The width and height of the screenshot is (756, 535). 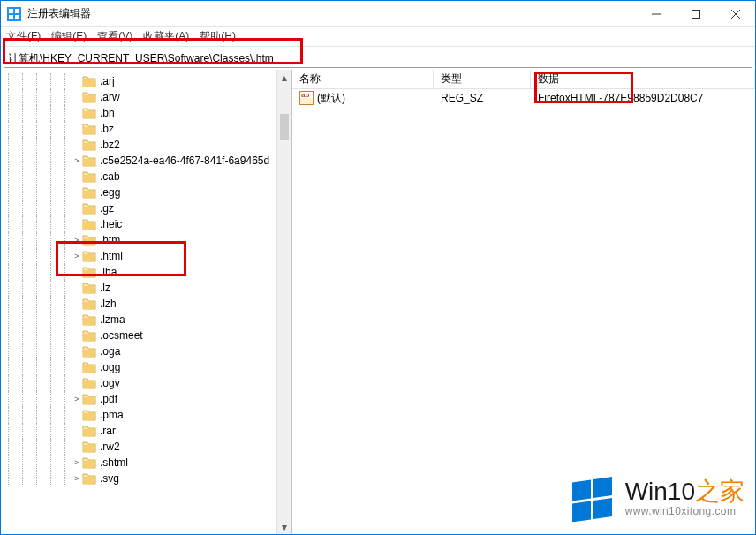 What do you see at coordinates (655, 14) in the screenshot?
I see `minimize-button` at bounding box center [655, 14].